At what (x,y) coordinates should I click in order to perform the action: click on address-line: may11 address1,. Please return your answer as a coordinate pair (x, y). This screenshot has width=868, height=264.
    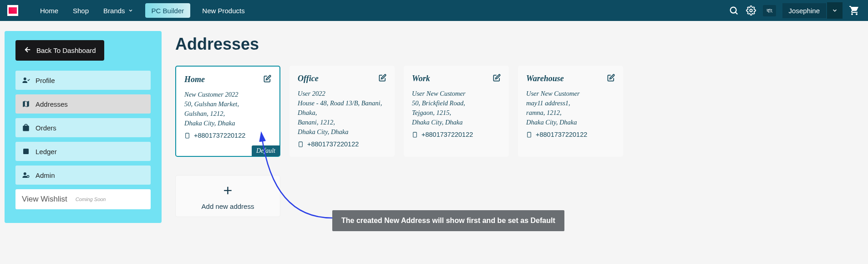
    Looking at the image, I should click on (571, 103).